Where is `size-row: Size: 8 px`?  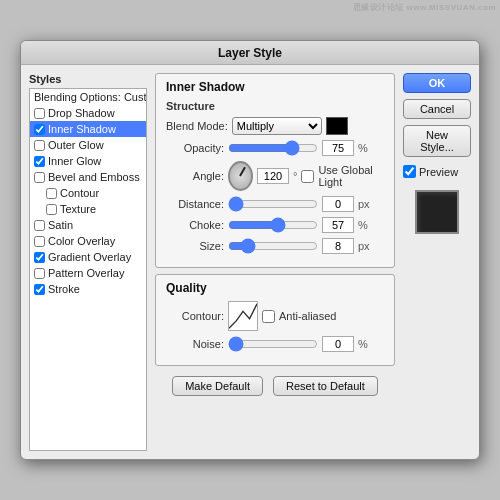
size-row: Size: 8 px is located at coordinates (275, 246).